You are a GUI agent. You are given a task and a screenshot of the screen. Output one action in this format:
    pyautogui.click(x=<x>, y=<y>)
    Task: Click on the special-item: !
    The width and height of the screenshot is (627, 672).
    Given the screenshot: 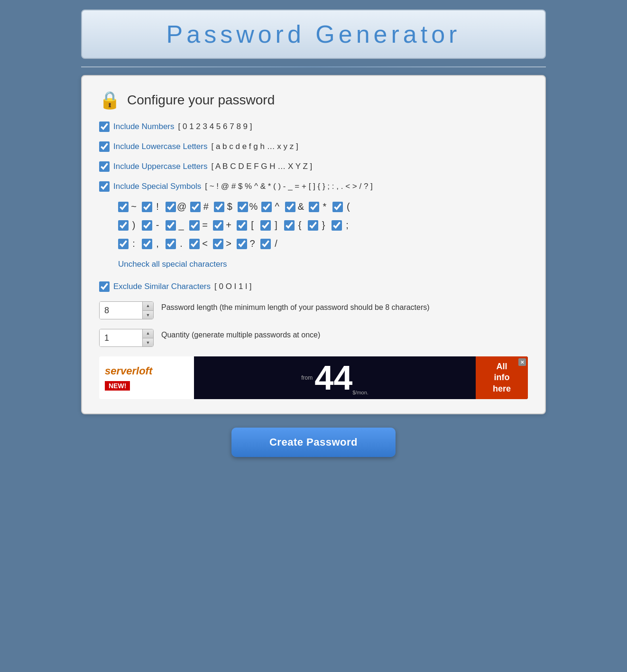 What is the action you would take?
    pyautogui.click(x=152, y=207)
    